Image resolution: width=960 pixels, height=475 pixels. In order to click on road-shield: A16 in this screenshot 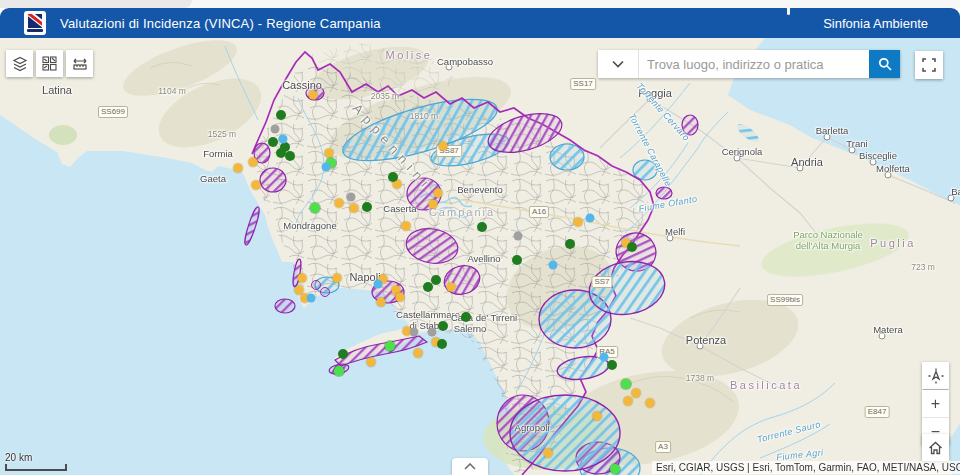, I will do `click(539, 212)`.